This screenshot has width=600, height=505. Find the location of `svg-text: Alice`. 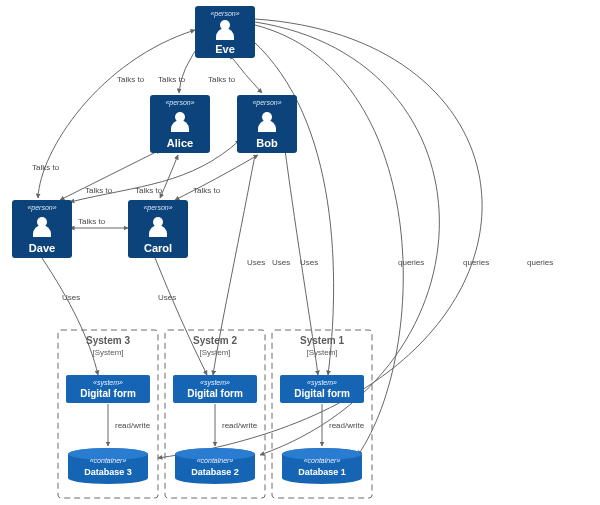

svg-text: Alice is located at coordinates (180, 143).